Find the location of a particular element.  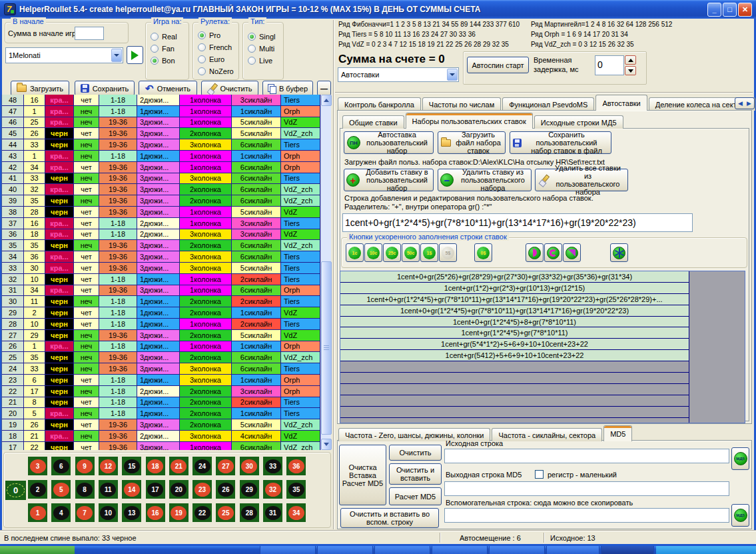

board-cell-17: 17 is located at coordinates (156, 489).